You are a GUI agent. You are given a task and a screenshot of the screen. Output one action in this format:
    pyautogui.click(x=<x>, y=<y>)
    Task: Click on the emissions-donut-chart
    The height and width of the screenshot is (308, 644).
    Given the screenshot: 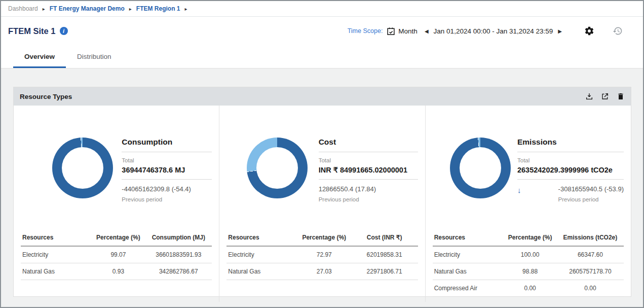 What is the action you would take?
    pyautogui.click(x=480, y=168)
    